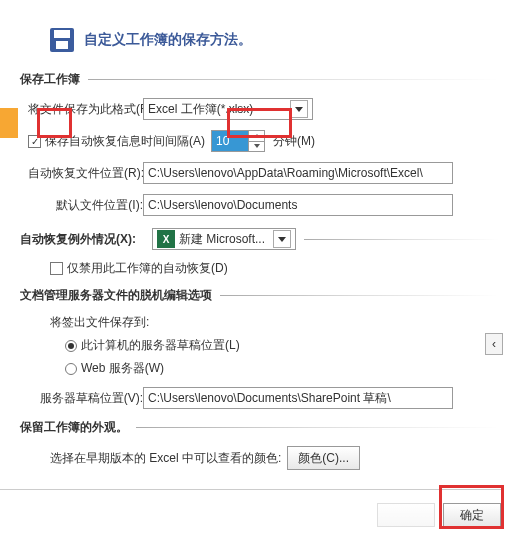 This screenshot has height=537, width=519. I want to click on this-computer-drafts-label: 此计算机的服务器草稿位置(L), so click(160, 346).